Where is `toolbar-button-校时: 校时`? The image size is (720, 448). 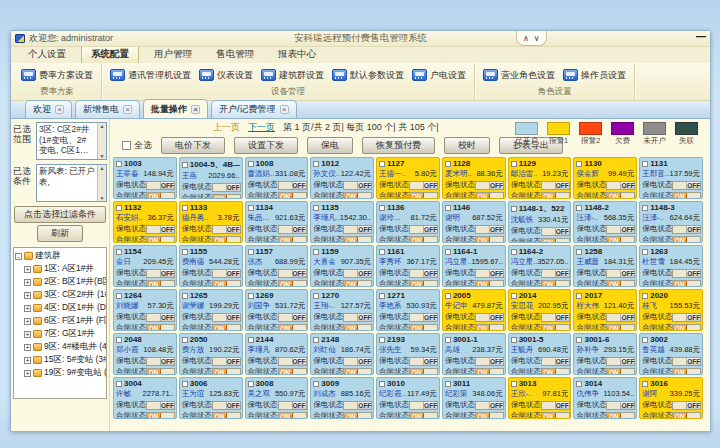 toolbar-button-校时: 校时 is located at coordinates (467, 146).